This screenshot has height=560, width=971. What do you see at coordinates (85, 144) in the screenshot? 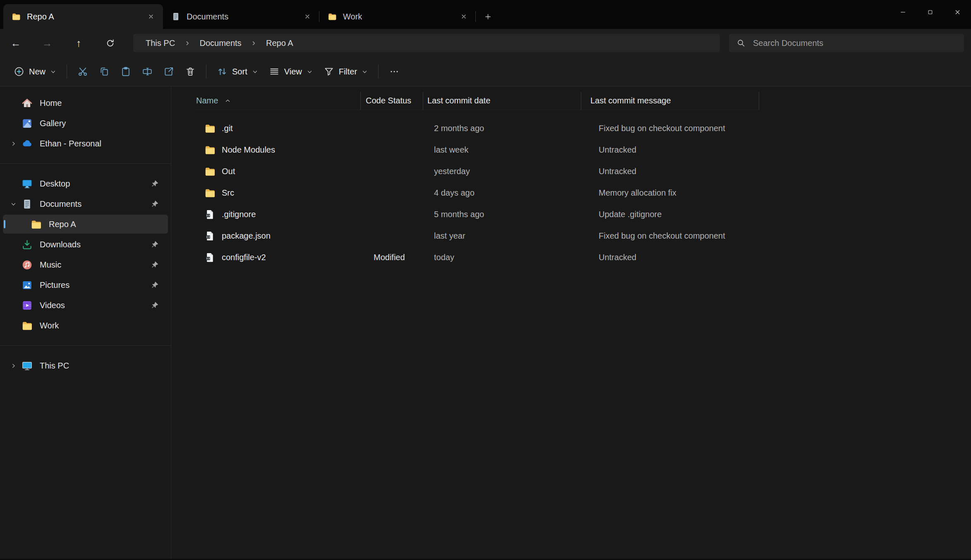
I see `sidebar-item-ethan-personal: Ethan - Personal` at bounding box center [85, 144].